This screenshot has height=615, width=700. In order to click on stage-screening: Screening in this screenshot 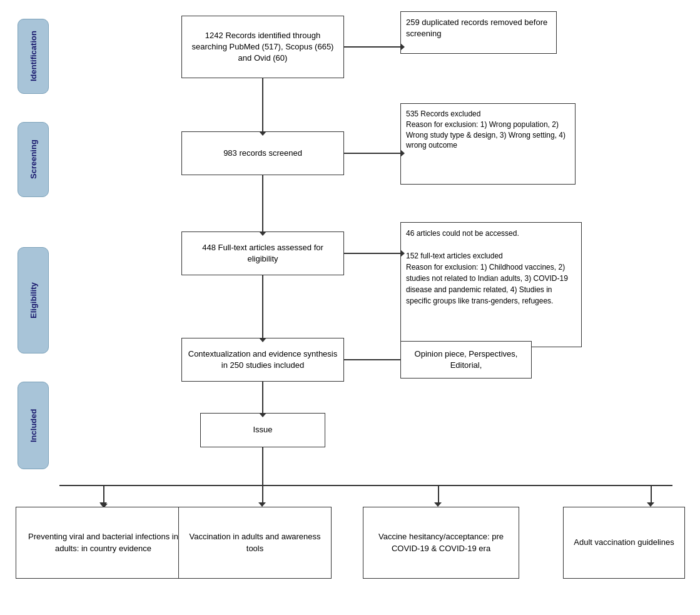, I will do `click(33, 160)`.